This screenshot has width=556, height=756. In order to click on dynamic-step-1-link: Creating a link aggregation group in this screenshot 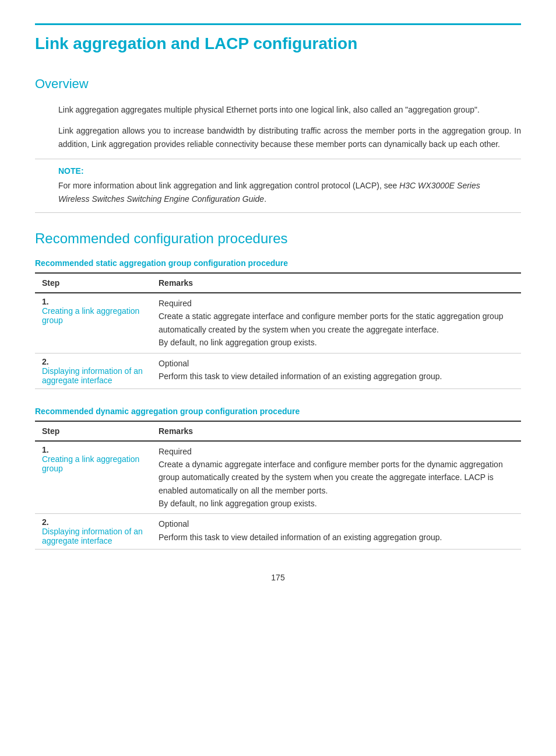, I will do `click(91, 464)`.